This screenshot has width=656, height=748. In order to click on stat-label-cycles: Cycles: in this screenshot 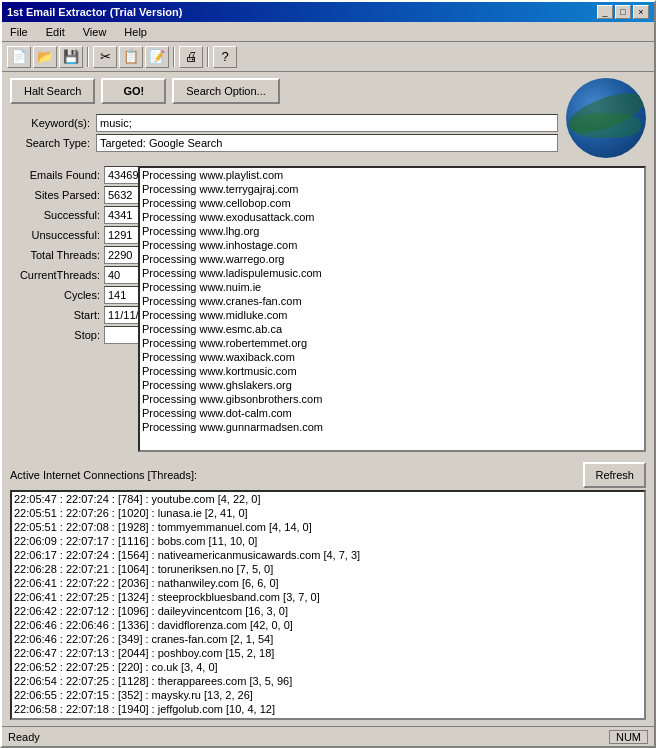, I will do `click(55, 295)`.